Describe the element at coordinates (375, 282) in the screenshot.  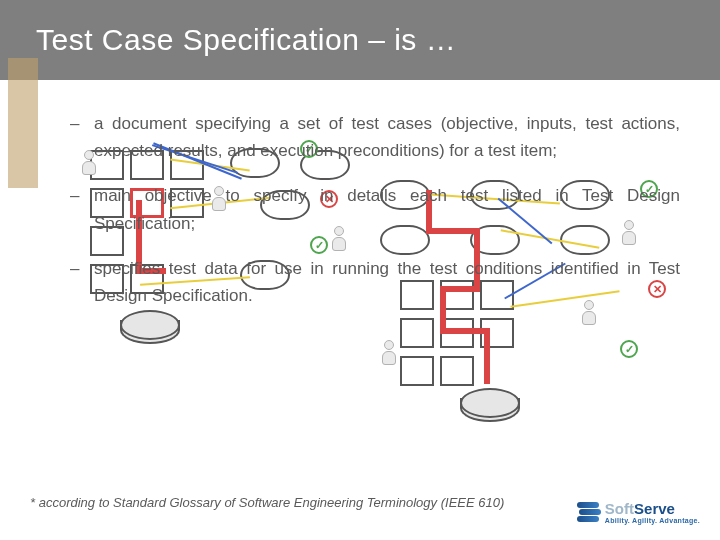
I see `bullet-item: – specifies test data for use in running…` at that location.